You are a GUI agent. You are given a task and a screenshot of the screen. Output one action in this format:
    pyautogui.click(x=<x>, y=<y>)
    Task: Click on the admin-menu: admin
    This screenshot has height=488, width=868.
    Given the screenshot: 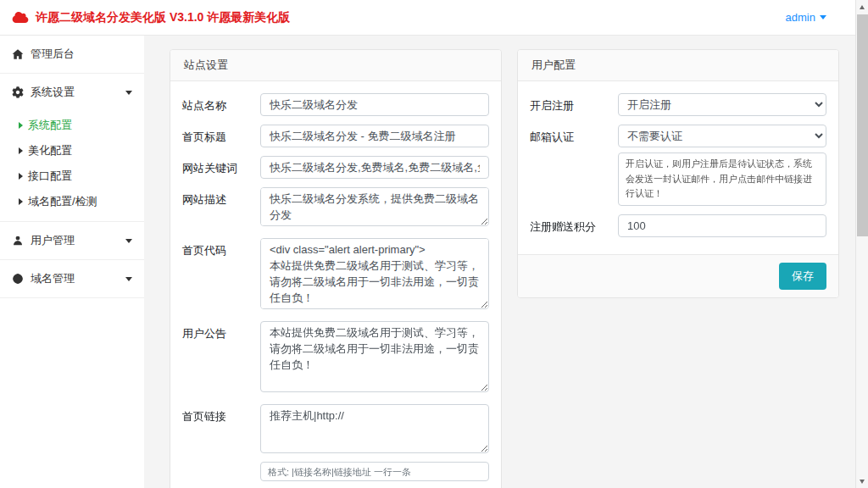 What is the action you would take?
    pyautogui.click(x=806, y=17)
    